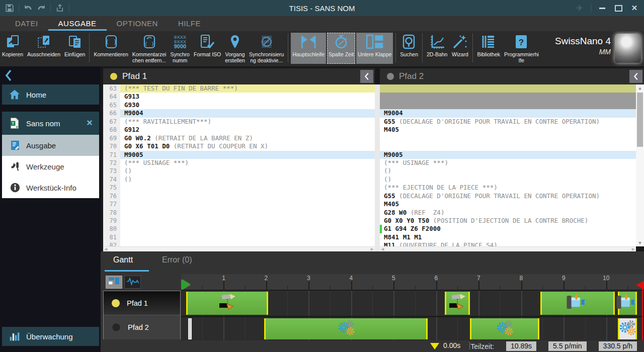 Image resolution: width=644 pixels, height=352 pixels. What do you see at coordinates (137, 24) in the screenshot?
I see `menu-item-optionen: OPTIONEN` at bounding box center [137, 24].